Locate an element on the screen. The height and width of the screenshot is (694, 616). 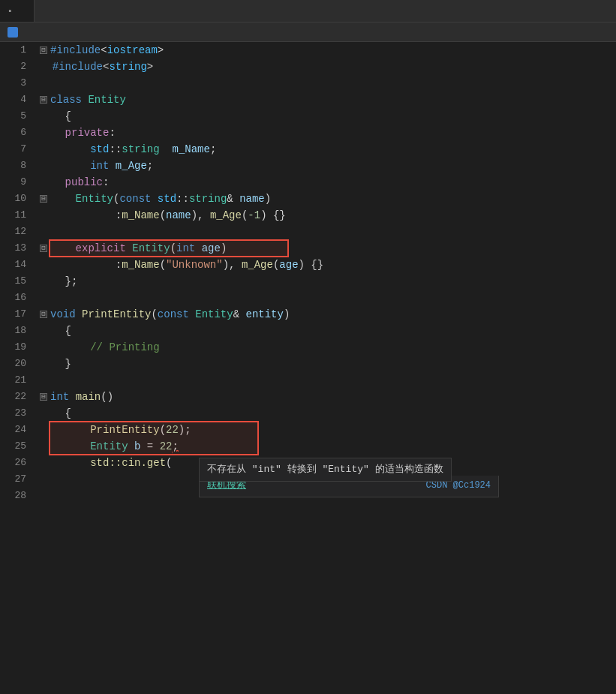
code-line: } is located at coordinates (328, 364).